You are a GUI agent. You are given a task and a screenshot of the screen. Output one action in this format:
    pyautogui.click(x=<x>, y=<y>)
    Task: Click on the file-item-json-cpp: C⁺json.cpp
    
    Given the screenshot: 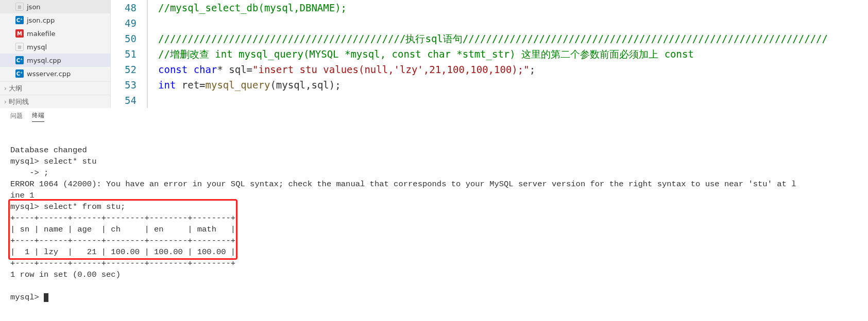 What is the action you would take?
    pyautogui.click(x=55, y=20)
    